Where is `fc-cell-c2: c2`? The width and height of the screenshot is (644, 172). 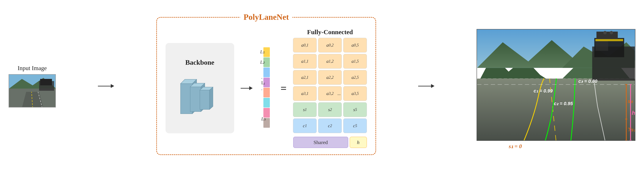 fc-cell-c2: c2 is located at coordinates (330, 126).